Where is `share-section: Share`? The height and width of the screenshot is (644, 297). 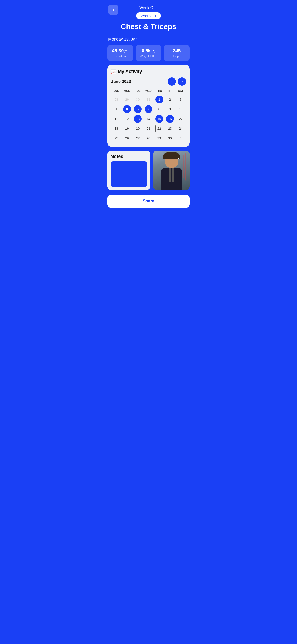
share-section: Share is located at coordinates (148, 201).